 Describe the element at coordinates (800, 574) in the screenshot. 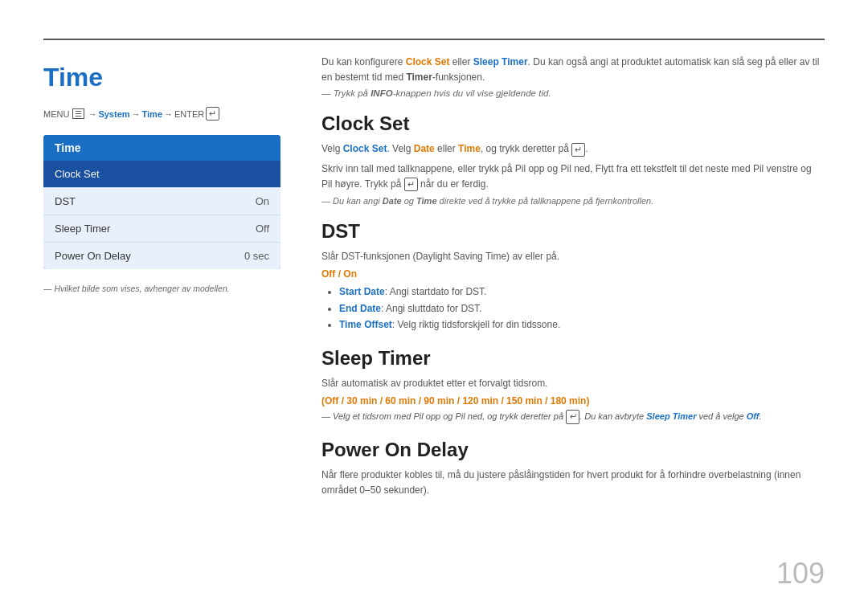

I see `page-number: 109` at that location.